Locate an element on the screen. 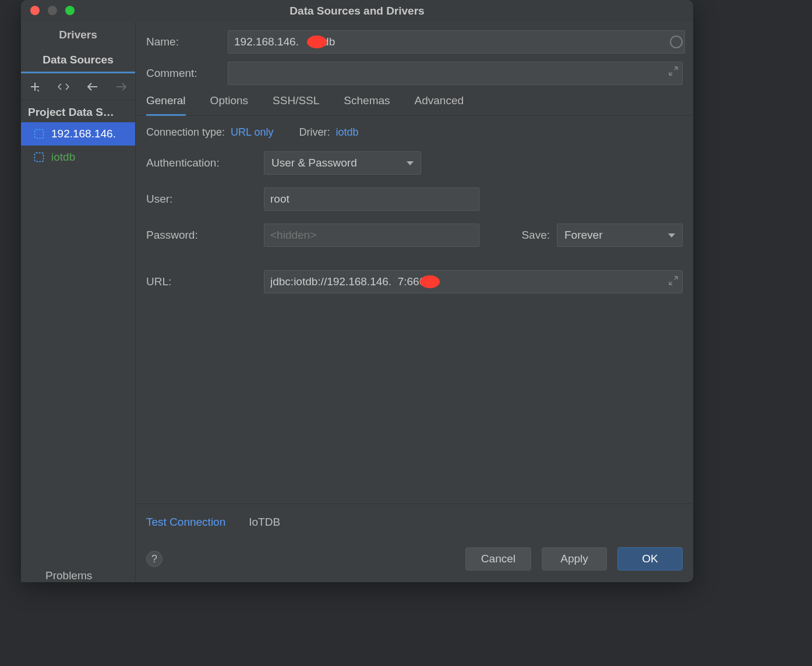 The height and width of the screenshot is (666, 812). window-controls is located at coordinates (52, 10).